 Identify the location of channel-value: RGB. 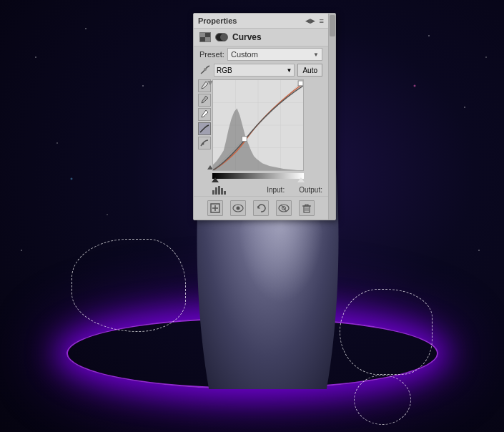
(224, 70).